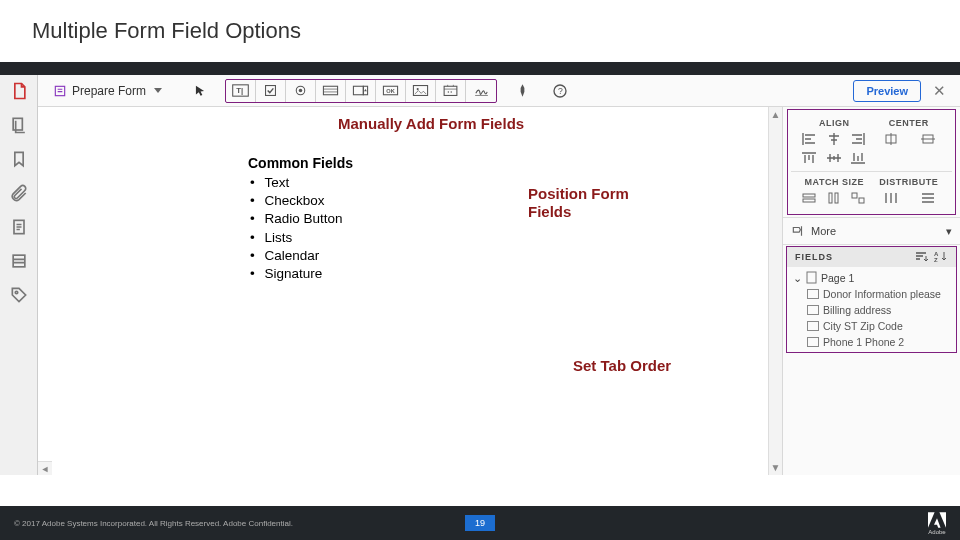  I want to click on bookmark-icon, so click(19, 159).